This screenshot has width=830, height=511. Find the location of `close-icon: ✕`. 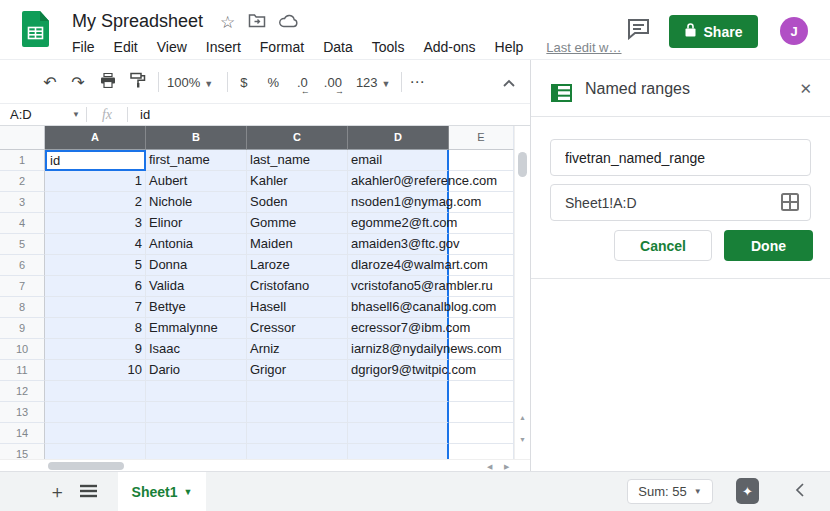

close-icon: ✕ is located at coordinates (806, 89).